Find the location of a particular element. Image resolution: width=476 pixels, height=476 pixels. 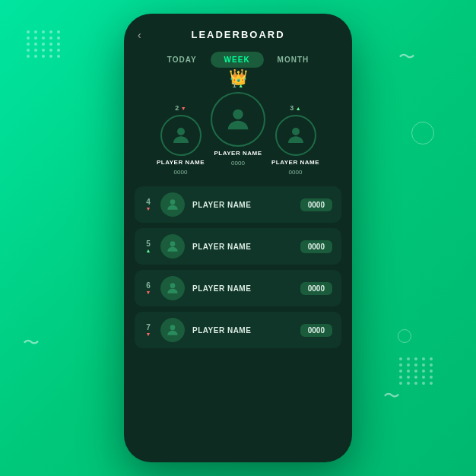

rank-6: 6 ▼ is located at coordinates (148, 288).